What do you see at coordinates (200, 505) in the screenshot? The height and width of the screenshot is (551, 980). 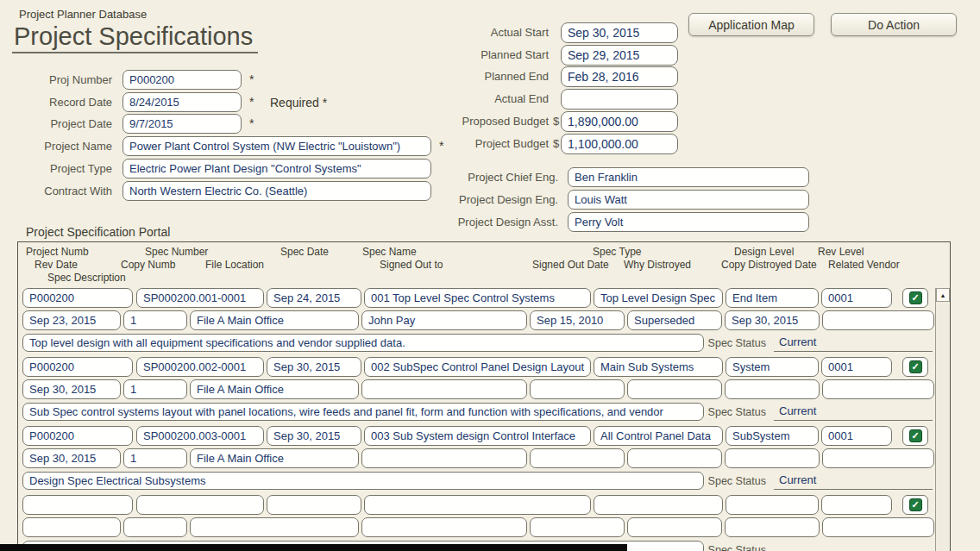 I see `spec-number-field` at bounding box center [200, 505].